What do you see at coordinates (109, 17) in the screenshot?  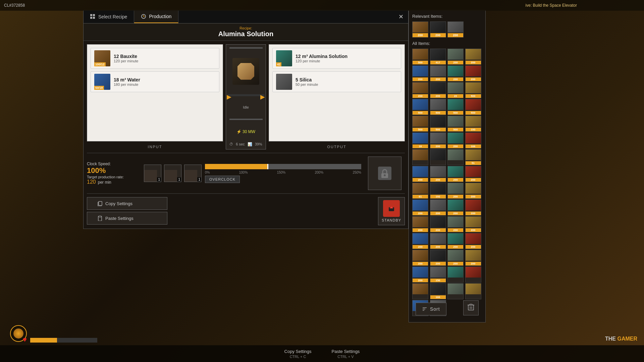 I see `tab-select-recipe: Select Recipe` at bounding box center [109, 17].